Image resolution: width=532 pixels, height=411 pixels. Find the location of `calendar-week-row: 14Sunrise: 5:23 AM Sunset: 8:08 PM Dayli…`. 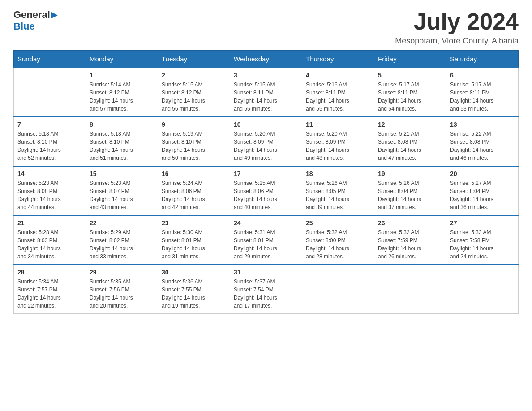

calendar-week-row: 14Sunrise: 5:23 AM Sunset: 8:08 PM Dayli… is located at coordinates (266, 191).